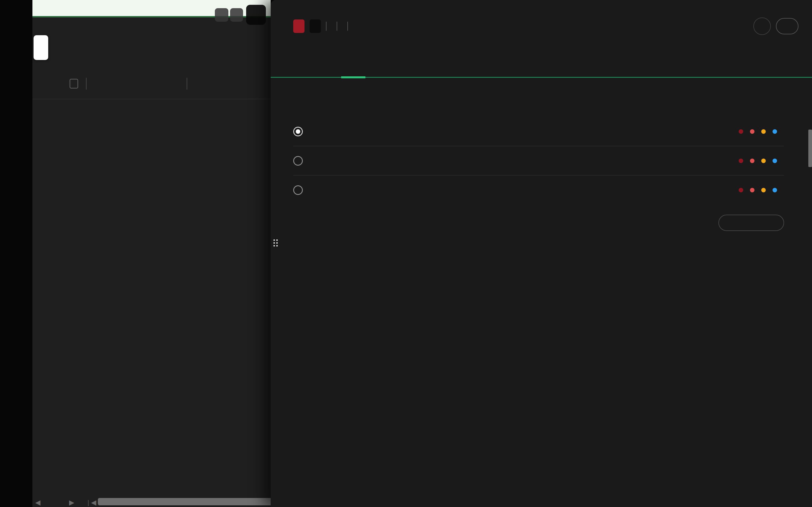  I want to click on expand-button, so click(237, 15).